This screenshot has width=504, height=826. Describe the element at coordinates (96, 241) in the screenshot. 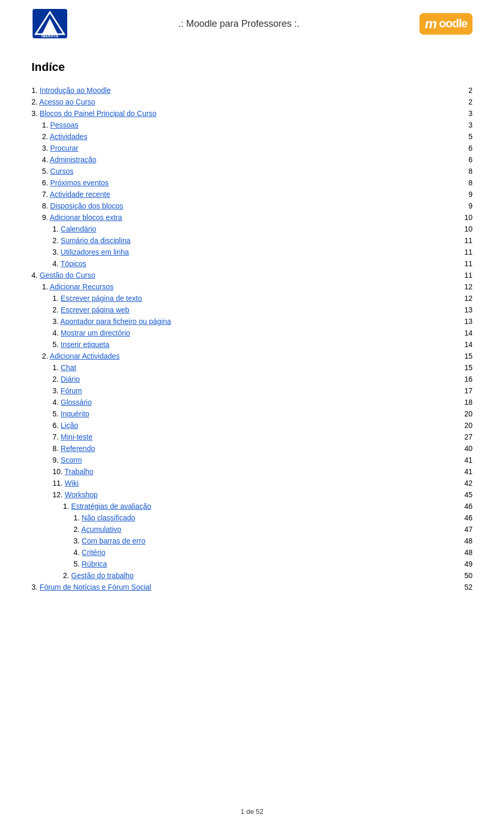

I see `toc-link: Sumário da disciplina` at that location.